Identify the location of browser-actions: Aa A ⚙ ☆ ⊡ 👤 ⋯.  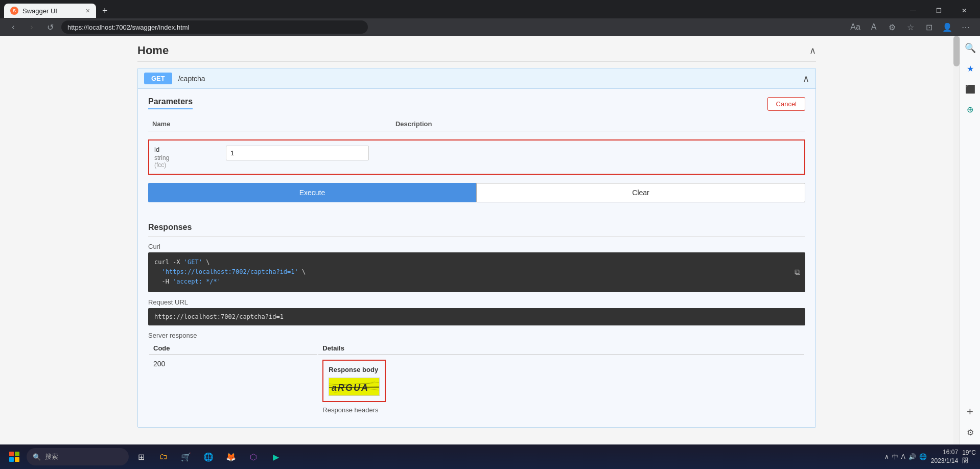
(911, 27).